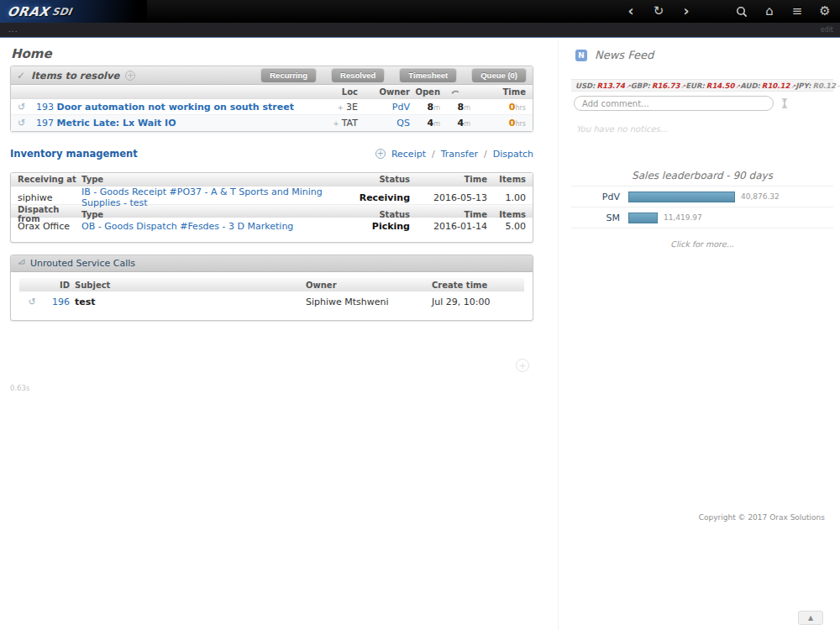 The image size is (840, 630). Describe the element at coordinates (702, 176) in the screenshot. I see `leaderboard-title: Sales leaderboard - 90 days` at that location.